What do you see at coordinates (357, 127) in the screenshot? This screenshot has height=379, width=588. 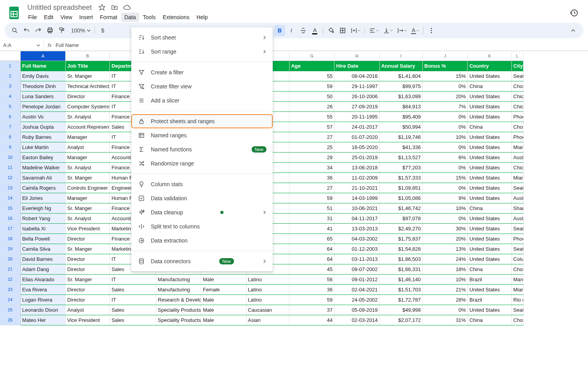 I see `cell: 24-01-2017` at bounding box center [357, 127].